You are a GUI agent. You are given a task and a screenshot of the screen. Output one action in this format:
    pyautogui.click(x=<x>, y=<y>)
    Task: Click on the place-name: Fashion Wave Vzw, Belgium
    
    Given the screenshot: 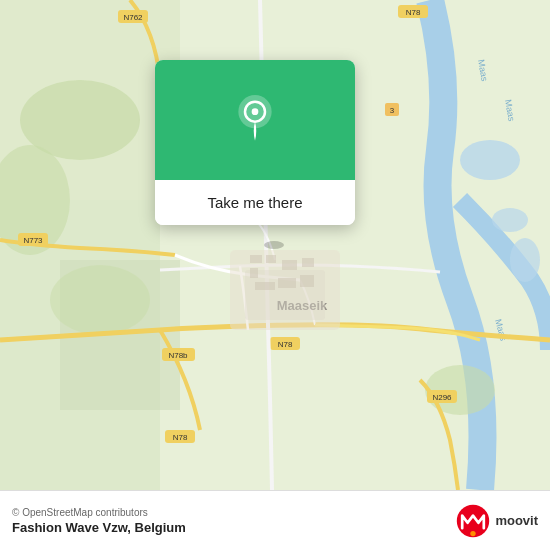 What is the action you would take?
    pyautogui.click(x=99, y=528)
    